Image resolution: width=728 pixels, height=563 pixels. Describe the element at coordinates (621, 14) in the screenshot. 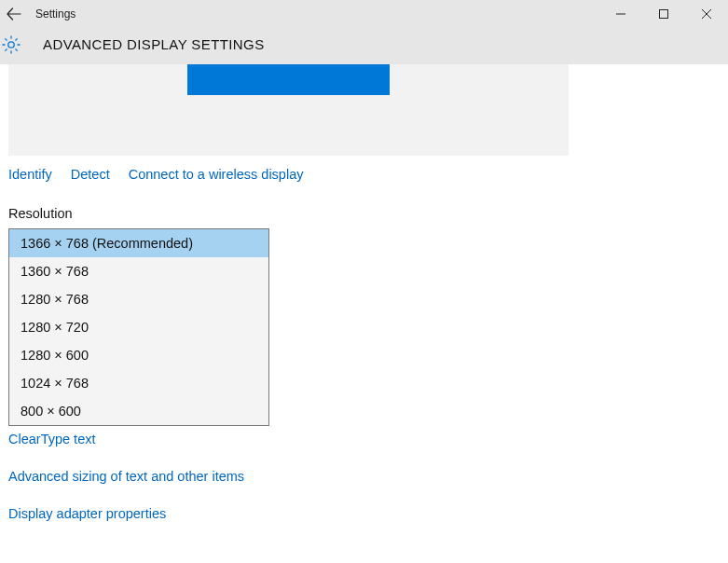

I see `minimize-icon` at that location.